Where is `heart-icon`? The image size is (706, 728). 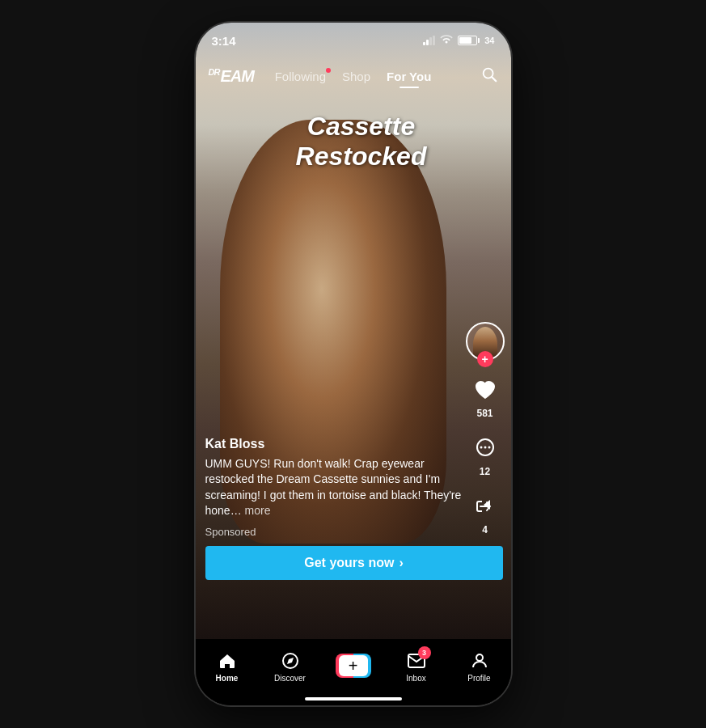 heart-icon is located at coordinates (485, 390).